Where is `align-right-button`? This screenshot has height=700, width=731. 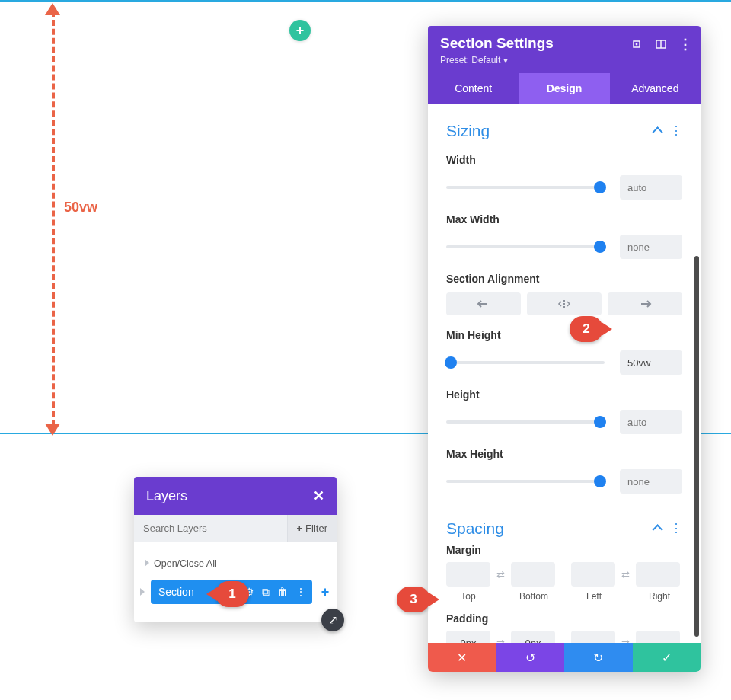
align-right-button is located at coordinates (645, 304).